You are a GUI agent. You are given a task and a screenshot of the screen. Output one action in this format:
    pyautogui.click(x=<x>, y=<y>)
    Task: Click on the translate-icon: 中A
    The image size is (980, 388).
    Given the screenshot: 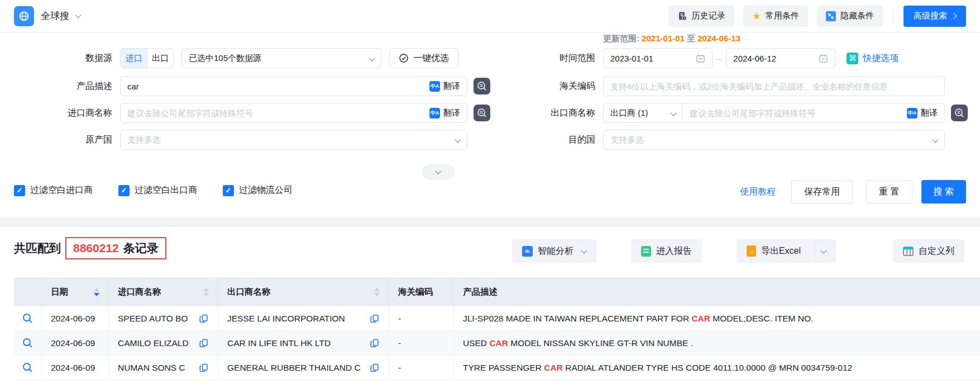 What is the action you would take?
    pyautogui.click(x=912, y=113)
    